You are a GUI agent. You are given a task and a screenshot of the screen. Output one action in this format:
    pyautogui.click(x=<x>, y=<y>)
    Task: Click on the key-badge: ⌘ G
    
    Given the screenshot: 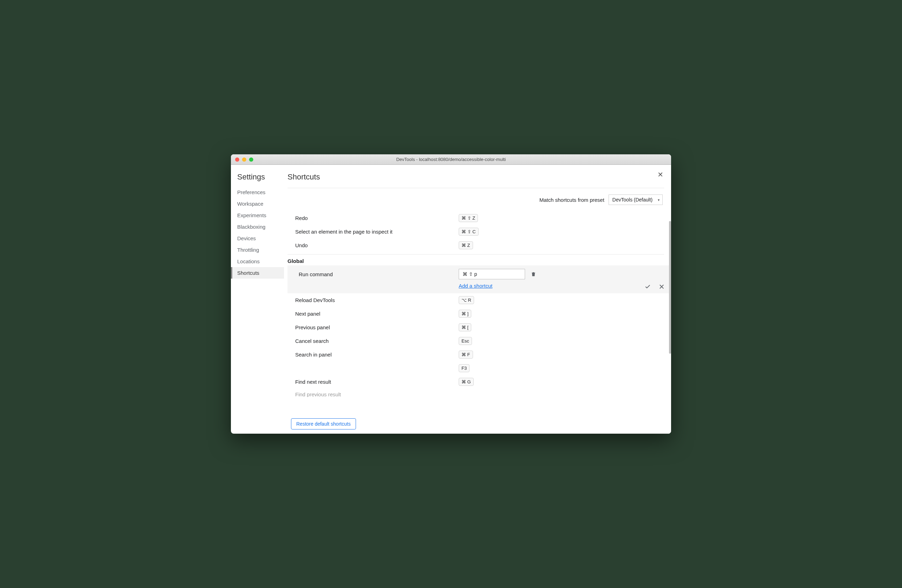 What is the action you would take?
    pyautogui.click(x=466, y=382)
    